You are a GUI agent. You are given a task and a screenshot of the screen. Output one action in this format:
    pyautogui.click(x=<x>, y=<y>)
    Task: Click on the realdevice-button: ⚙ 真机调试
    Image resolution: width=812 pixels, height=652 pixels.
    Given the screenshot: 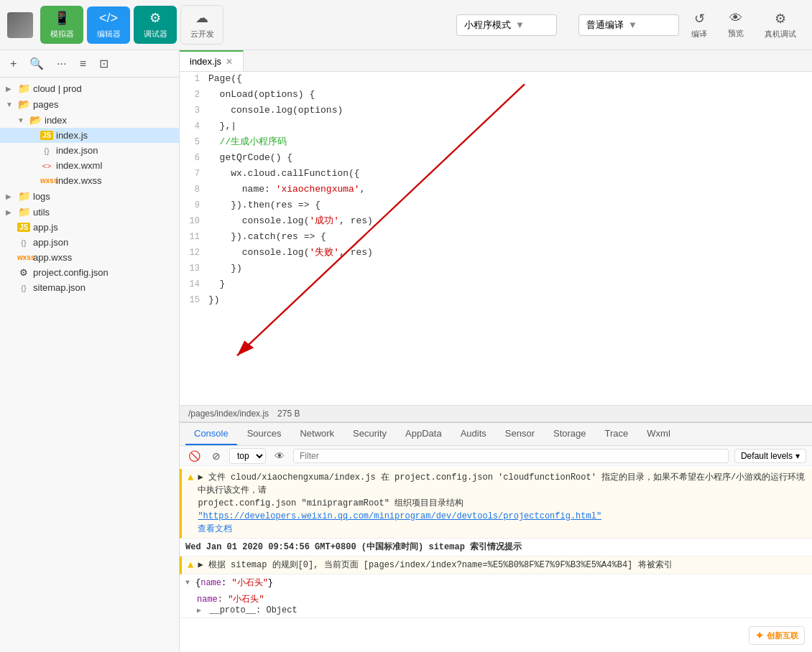 What is the action you would take?
    pyautogui.click(x=780, y=25)
    